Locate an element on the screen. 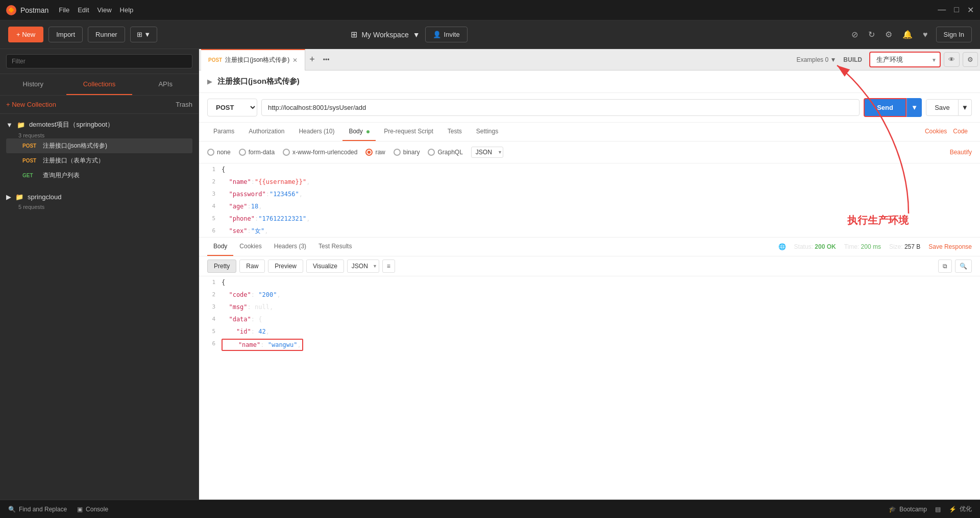 The height and width of the screenshot is (518, 980). notifications-icon-button: 🔔 is located at coordinates (908, 35).